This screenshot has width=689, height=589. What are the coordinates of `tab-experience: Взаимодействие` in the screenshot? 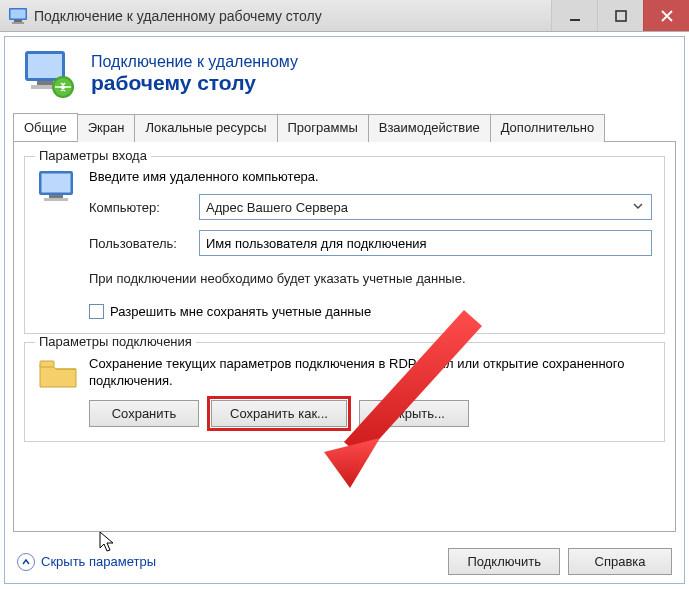 It's located at (430, 128).